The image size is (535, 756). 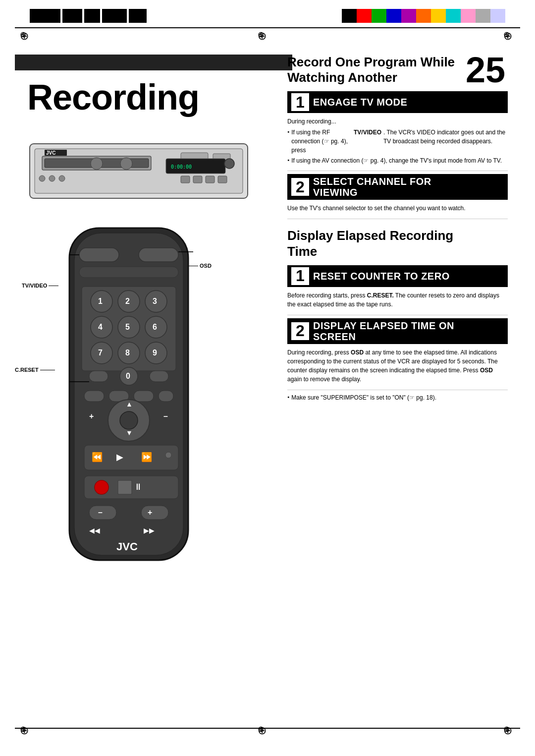 I want to click on step1-title: ENGAGE TV MODE, so click(x=360, y=102).